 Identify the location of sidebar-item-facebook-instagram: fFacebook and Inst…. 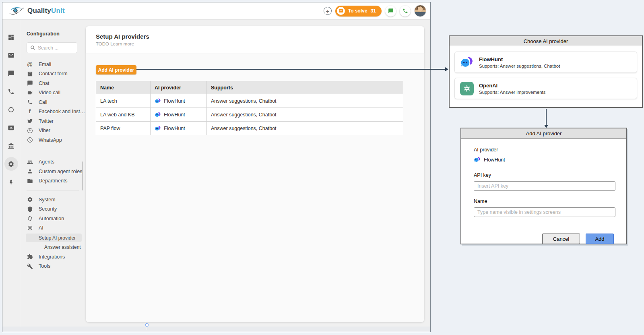
(52, 112).